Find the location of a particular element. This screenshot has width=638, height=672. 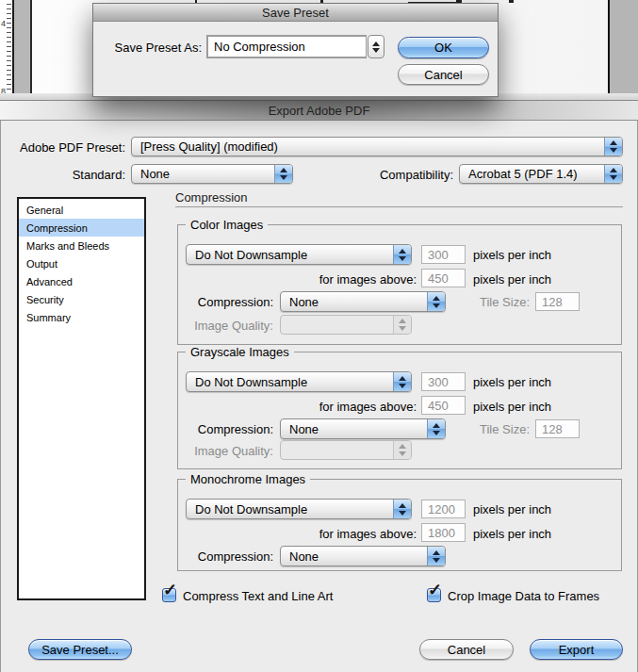

threshold-label: for images above: is located at coordinates (345, 533).